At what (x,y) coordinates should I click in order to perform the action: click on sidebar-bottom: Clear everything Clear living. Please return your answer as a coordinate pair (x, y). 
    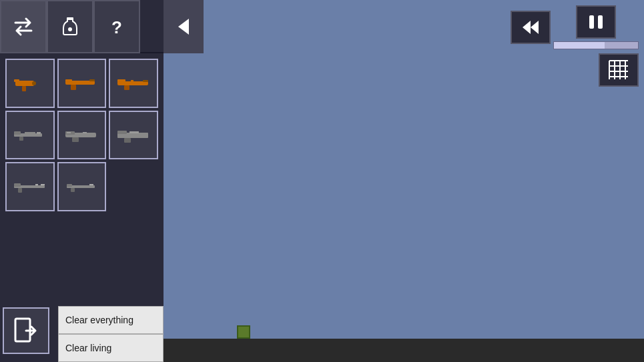
    Looking at the image, I should click on (81, 332).